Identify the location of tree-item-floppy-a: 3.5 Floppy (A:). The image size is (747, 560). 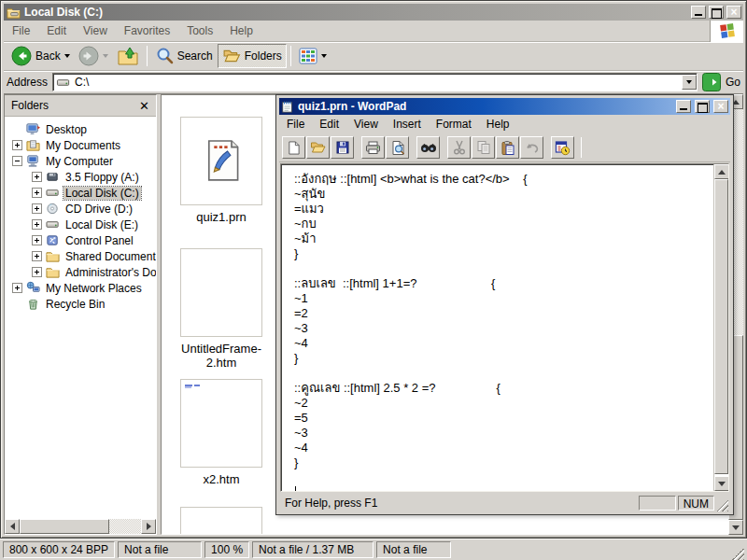
(80, 177).